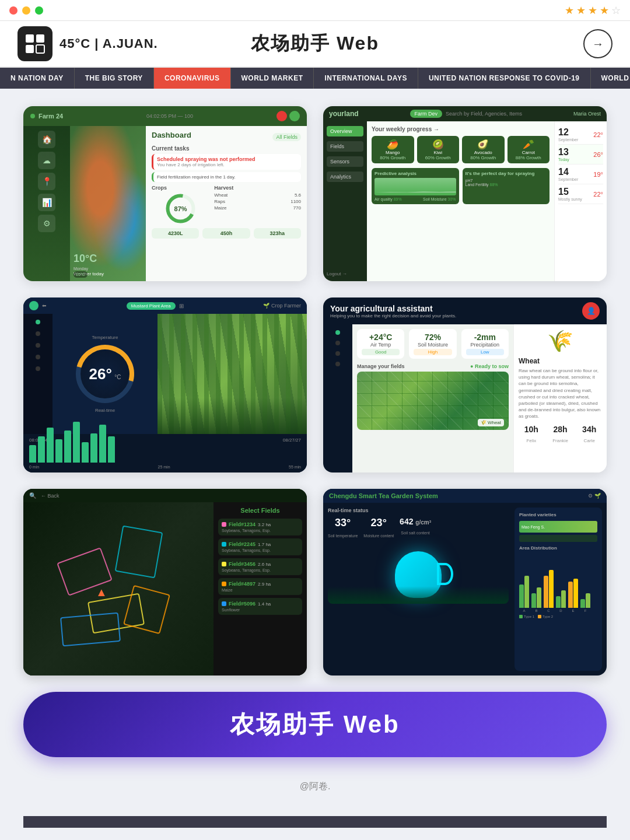  I want to click on agri-stats: +24°C Air Temp Good 72% Soil Moisture Hi…, so click(433, 344).